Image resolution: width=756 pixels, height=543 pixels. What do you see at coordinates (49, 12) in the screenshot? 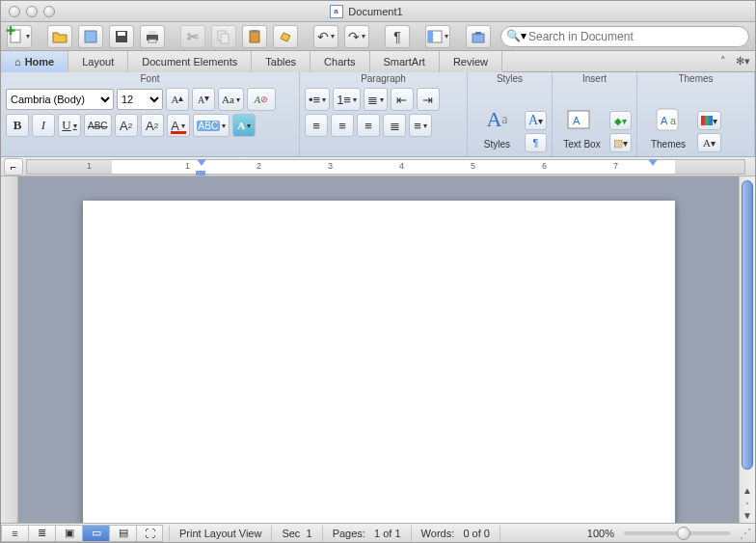
I see `zoom-window-button` at bounding box center [49, 12].